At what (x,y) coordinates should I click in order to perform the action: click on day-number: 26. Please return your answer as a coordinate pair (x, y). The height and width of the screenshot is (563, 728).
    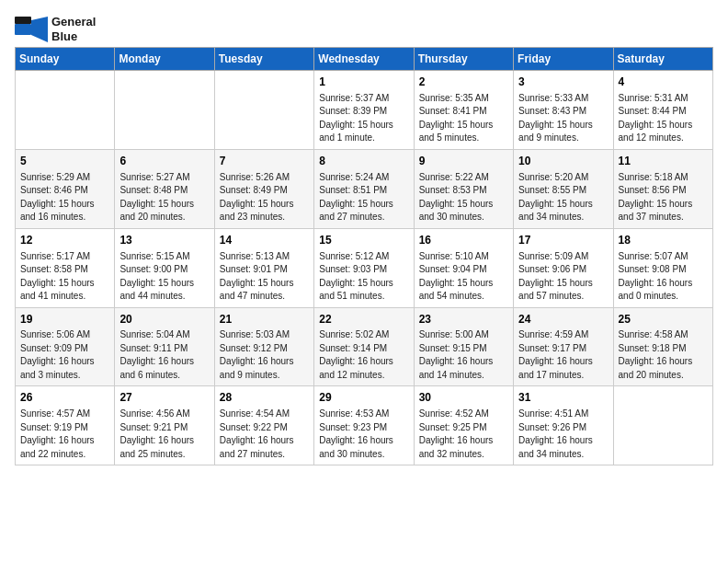
    Looking at the image, I should click on (64, 397).